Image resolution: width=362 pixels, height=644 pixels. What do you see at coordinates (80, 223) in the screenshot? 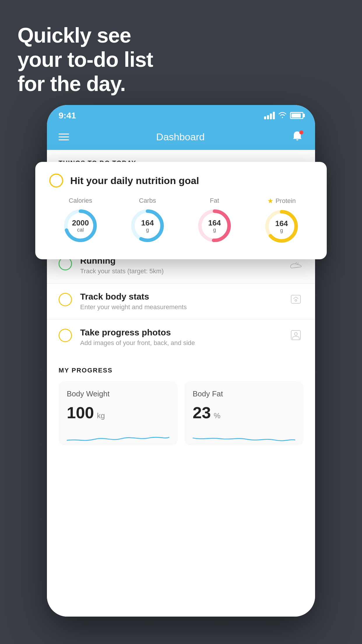
I see `calories-value: 2000` at bounding box center [80, 223].